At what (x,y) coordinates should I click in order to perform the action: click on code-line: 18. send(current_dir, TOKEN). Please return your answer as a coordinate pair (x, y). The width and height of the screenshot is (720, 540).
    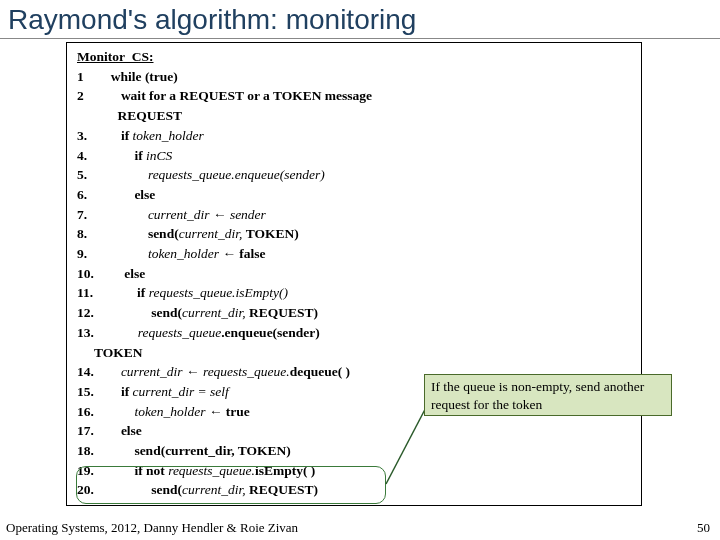
    Looking at the image, I should click on (354, 451).